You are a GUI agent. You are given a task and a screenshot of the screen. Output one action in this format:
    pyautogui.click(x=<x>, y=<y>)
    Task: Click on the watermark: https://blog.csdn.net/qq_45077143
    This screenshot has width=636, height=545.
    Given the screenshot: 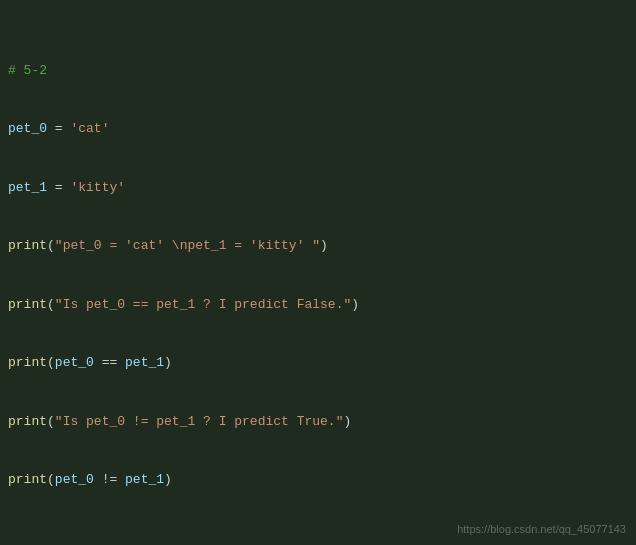 What is the action you would take?
    pyautogui.click(x=542, y=529)
    